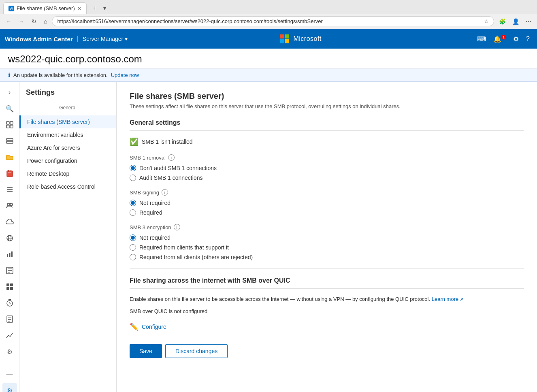  What do you see at coordinates (300, 39) in the screenshot?
I see `ms-logo: Microsoft` at bounding box center [300, 39].